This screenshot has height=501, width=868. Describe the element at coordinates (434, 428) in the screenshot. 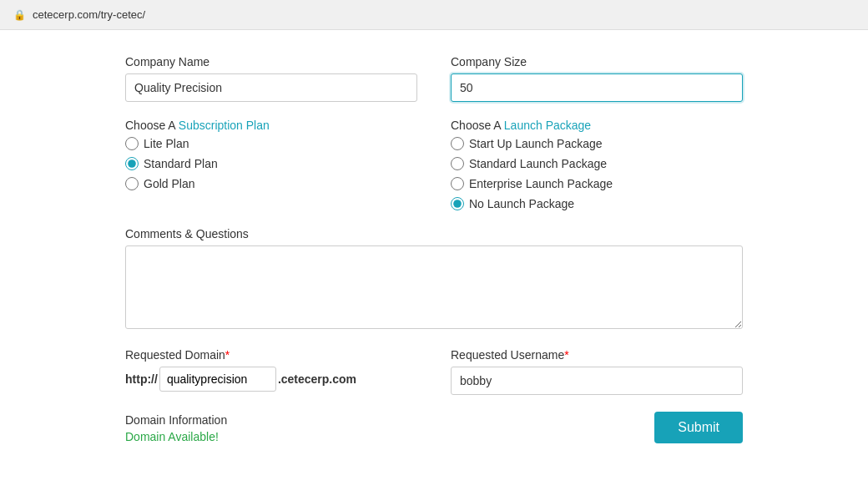

I see `domain-info-submit-row: Domain Information Domain Available! Sub…` at that location.